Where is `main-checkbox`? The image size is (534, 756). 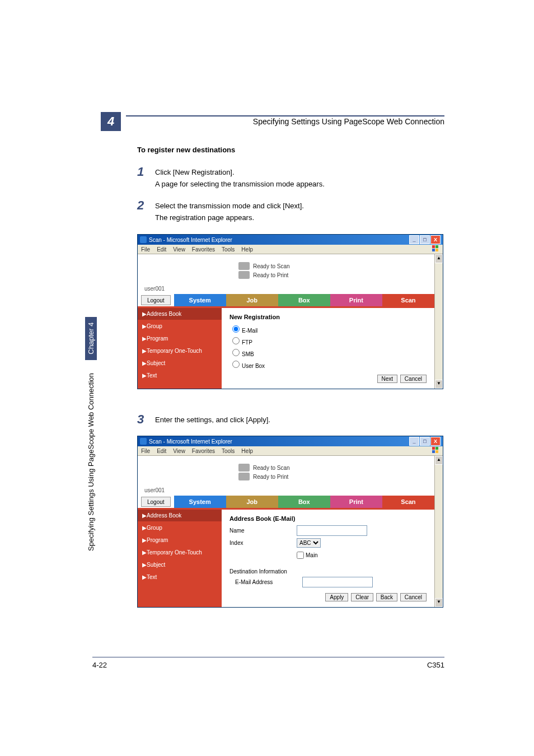
main-checkbox is located at coordinates (300, 556).